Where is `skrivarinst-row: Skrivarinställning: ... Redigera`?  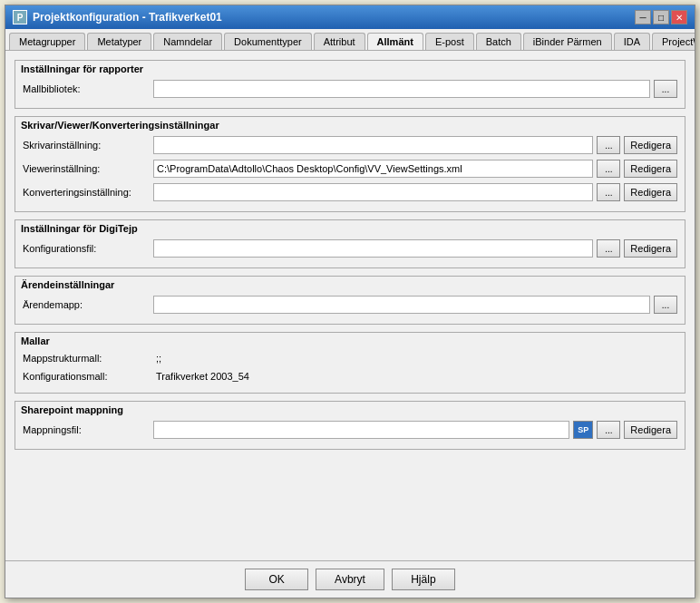 skrivarinst-row: Skrivarinställning: ... Redigera is located at coordinates (350, 145).